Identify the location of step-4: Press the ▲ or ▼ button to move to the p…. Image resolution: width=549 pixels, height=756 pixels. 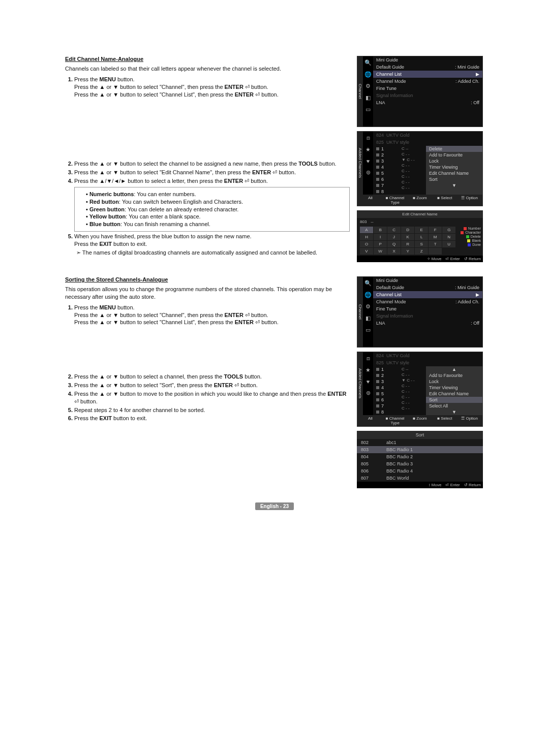
(212, 398).